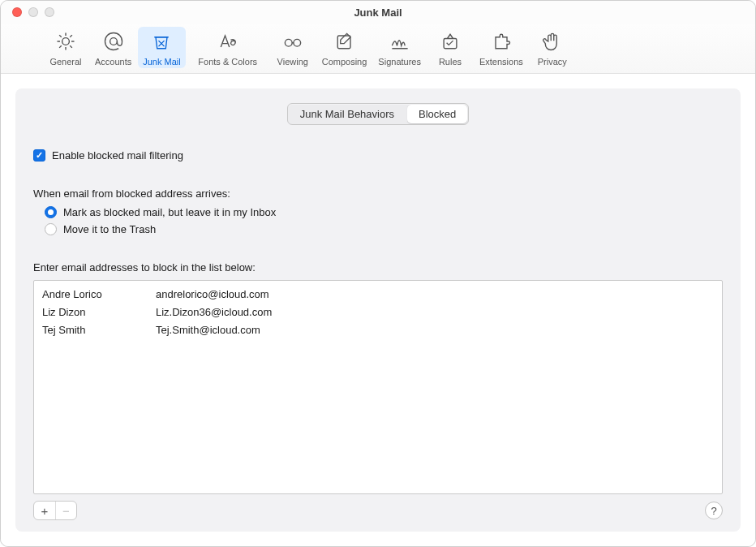 This screenshot has height=547, width=756. Describe the element at coordinates (50, 229) in the screenshot. I see `radio-move-trash` at that location.